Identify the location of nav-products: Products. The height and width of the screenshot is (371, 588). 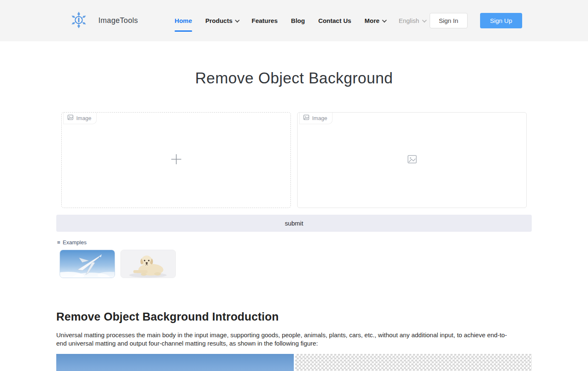
(222, 21).